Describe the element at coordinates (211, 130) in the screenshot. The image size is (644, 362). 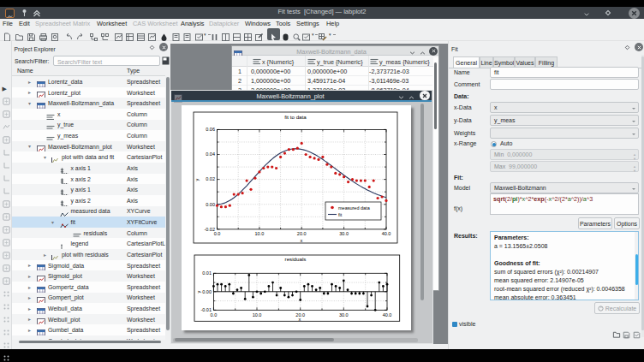
I see `svg-text: 0.06` at that location.